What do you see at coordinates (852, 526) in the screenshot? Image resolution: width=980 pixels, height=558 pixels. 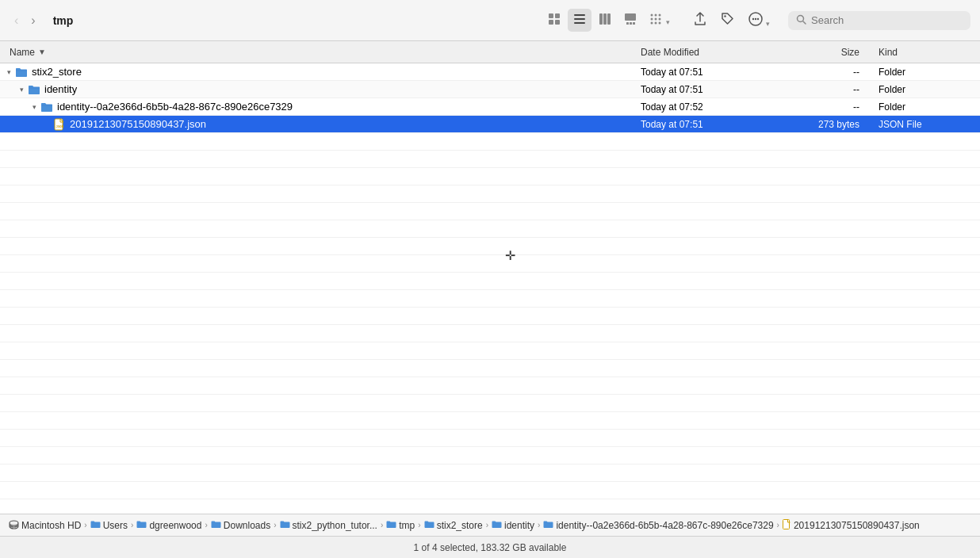 I see `breadcrumb-item: 20191213075150890437.json` at bounding box center [852, 526].